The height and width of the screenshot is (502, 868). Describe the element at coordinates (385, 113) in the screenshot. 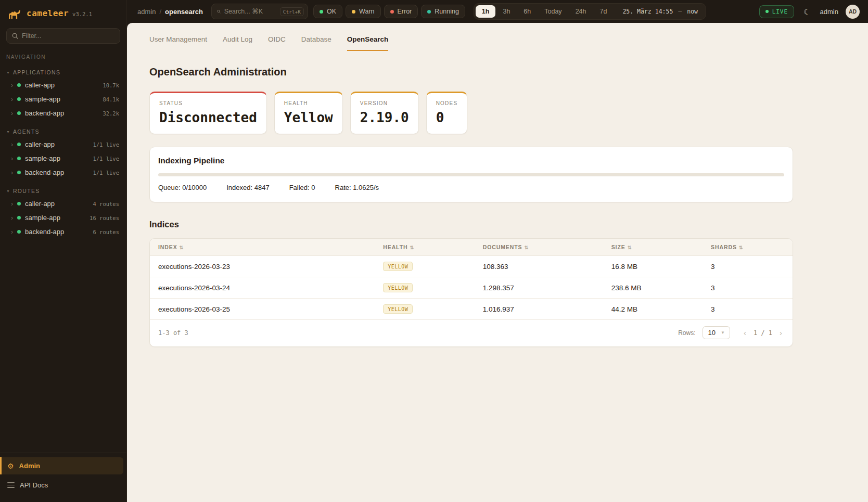

I see `stat-card-version: VERSION 2.19.0` at that location.